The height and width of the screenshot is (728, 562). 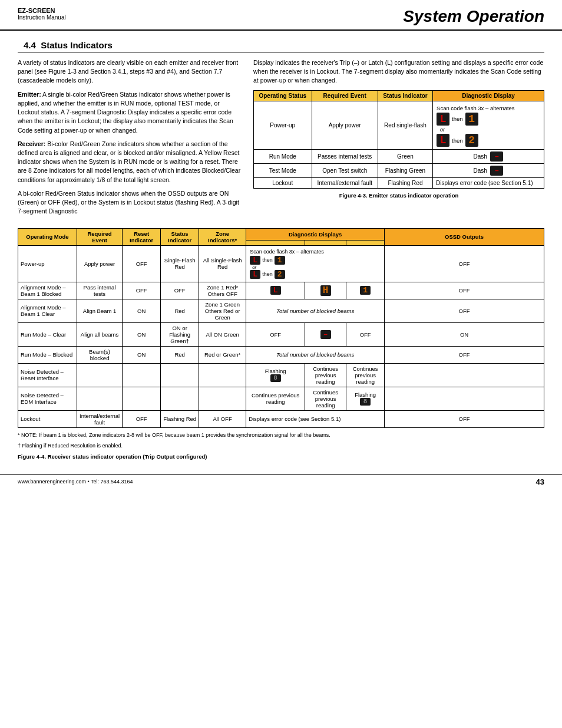 What do you see at coordinates (282, 355) in the screenshot?
I see `table-row: Run Mode – Blocked Beam(s) blocked ON Re…` at bounding box center [282, 355].